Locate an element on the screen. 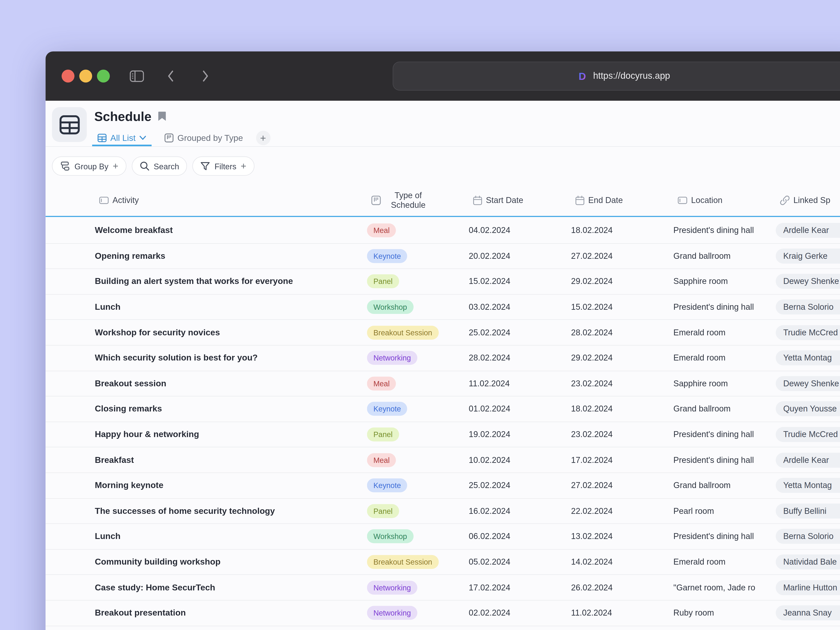 The image size is (840, 630). cell-start-date: 20.02.2024 is located at coordinates (489, 256).